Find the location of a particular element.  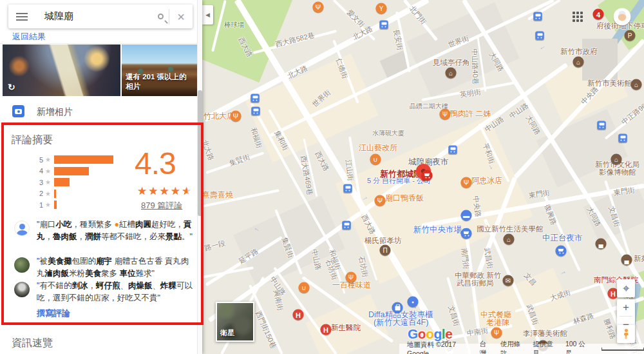

histogram-row: 1★ is located at coordinates (85, 205).